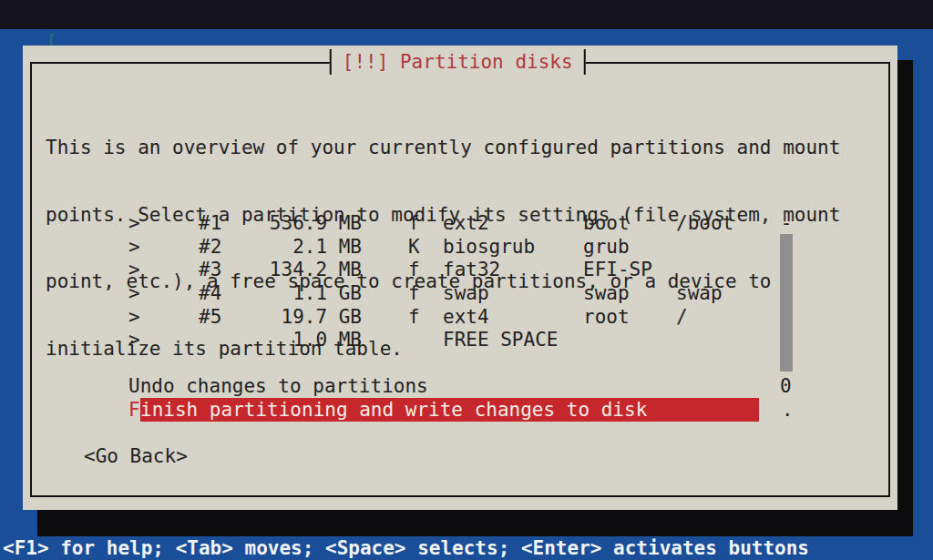  What do you see at coordinates (472, 270) in the screenshot?
I see `partition-filesystem: fat32` at bounding box center [472, 270].